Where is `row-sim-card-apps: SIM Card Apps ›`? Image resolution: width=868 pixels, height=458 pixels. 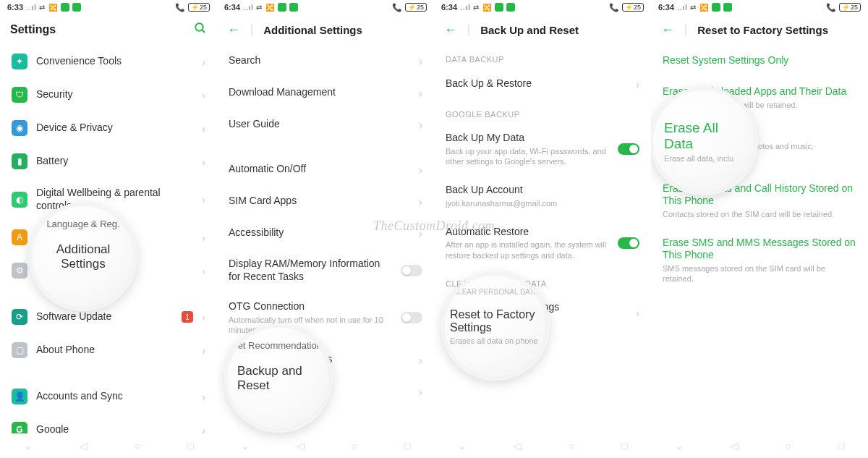 row-sim-card-apps: SIM Card Apps › is located at coordinates (326, 201).